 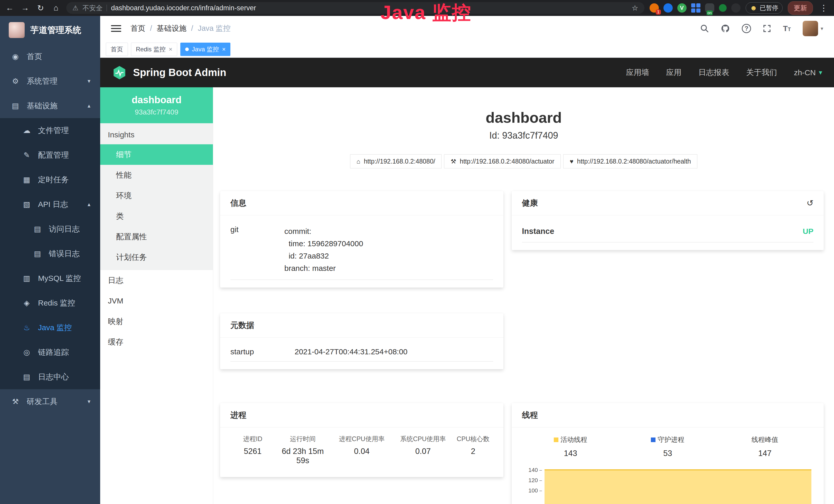 What do you see at coordinates (37, 229) in the screenshot?
I see `log-icon: ▤` at bounding box center [37, 229].